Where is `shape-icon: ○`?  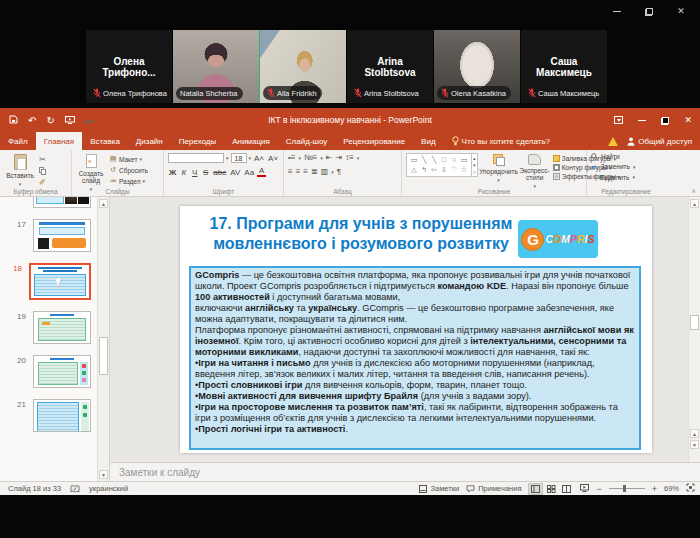
shape-icon: ○ is located at coordinates (454, 160).